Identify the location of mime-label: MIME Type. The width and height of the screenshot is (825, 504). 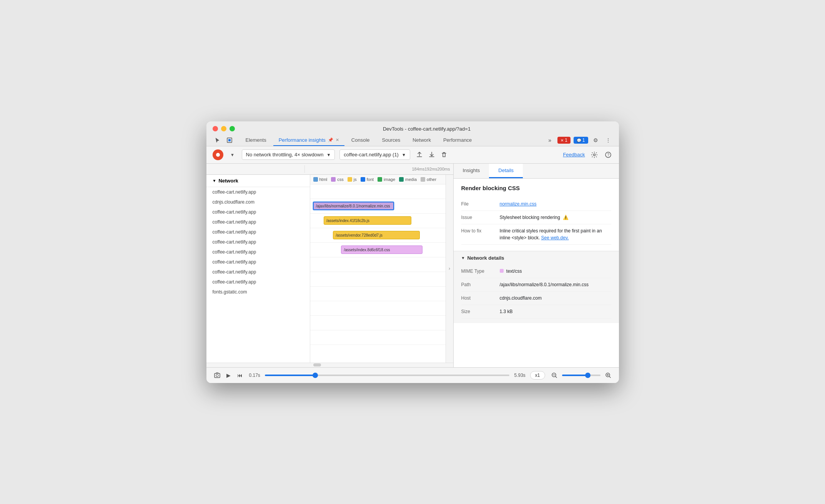
(481, 271).